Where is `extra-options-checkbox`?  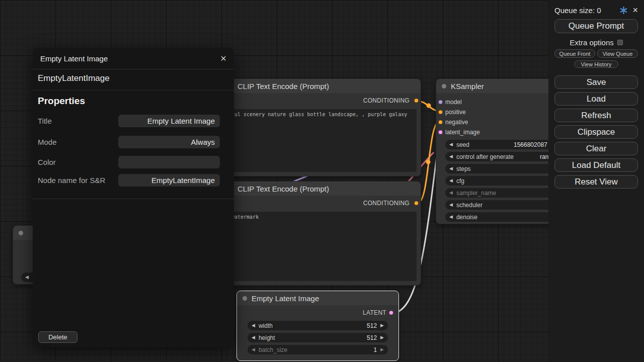
extra-options-checkbox is located at coordinates (620, 42).